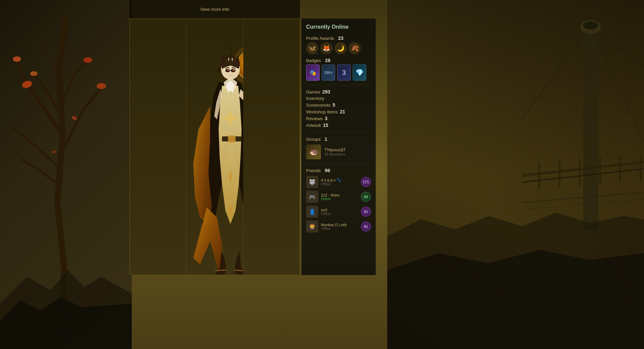 This screenshot has width=644, height=349. I want to click on friend-info-3: exS Offline, so click(340, 212).